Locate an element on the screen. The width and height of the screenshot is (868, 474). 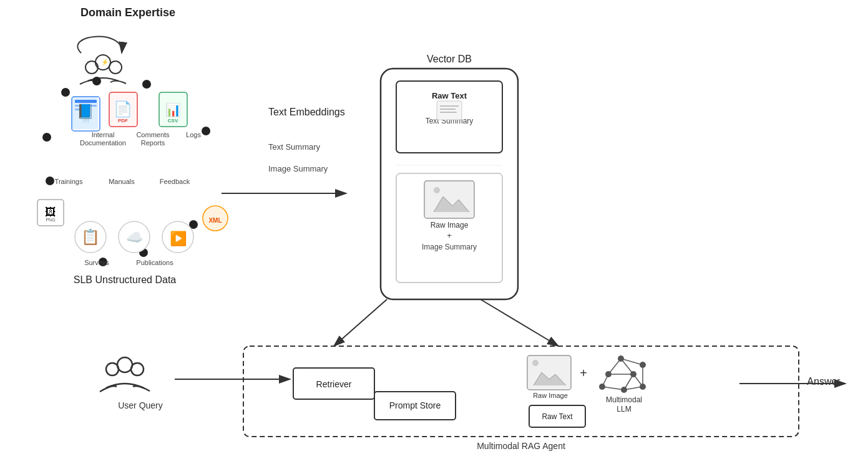
multimodal-llm-label: Multimodal is located at coordinates (624, 400).